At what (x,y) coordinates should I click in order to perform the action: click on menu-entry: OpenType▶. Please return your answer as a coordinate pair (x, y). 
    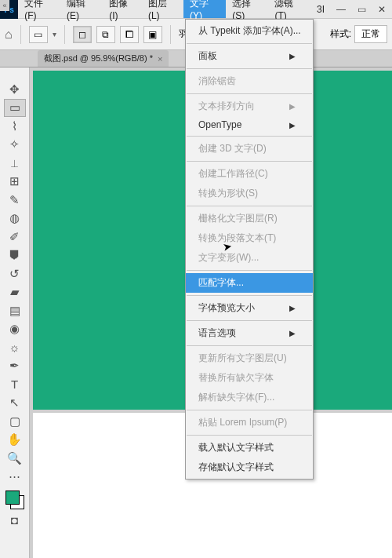
    Looking at the image, I should click on (249, 125).